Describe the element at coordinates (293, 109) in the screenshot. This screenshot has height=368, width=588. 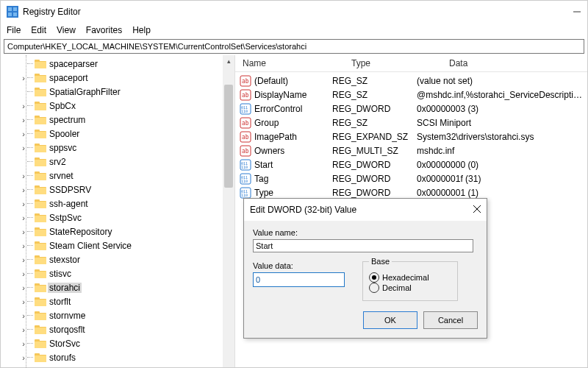
I see `value-name: ErrorControl` at that location.